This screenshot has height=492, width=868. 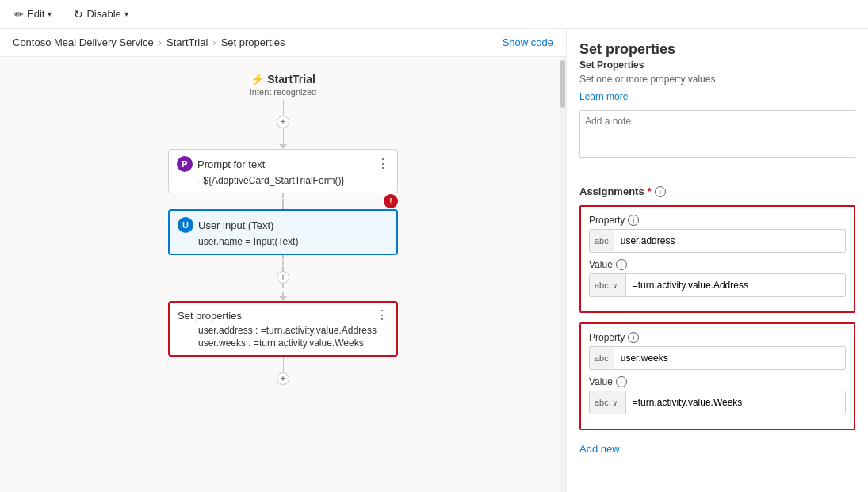 What do you see at coordinates (283, 122) in the screenshot?
I see `add-node-btn-1: +` at bounding box center [283, 122].